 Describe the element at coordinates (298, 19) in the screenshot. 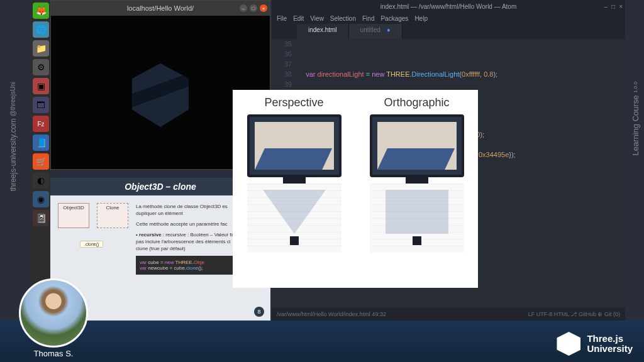

I see `menu-edit: Edit` at that location.